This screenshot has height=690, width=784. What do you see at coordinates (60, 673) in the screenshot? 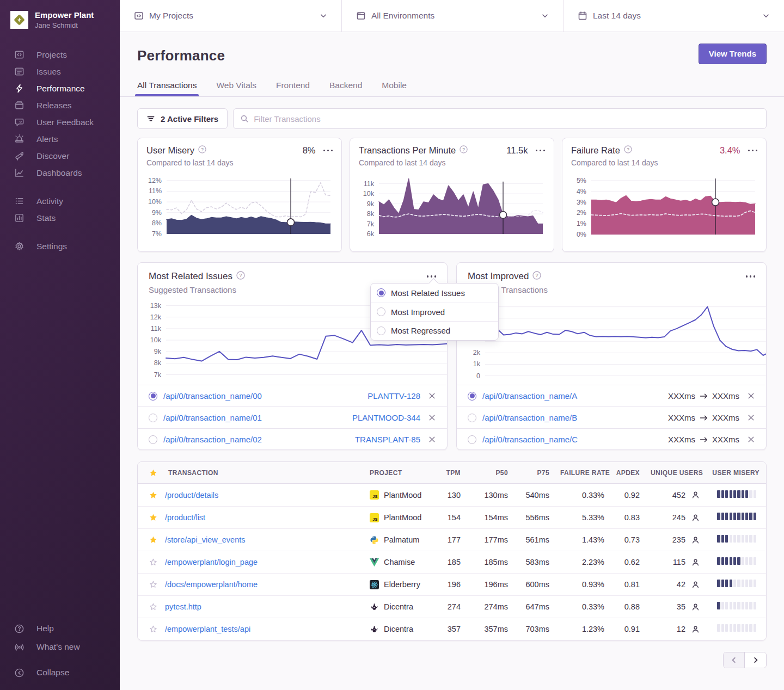
I see `sidebar-item-collapse: Collapse` at bounding box center [60, 673].